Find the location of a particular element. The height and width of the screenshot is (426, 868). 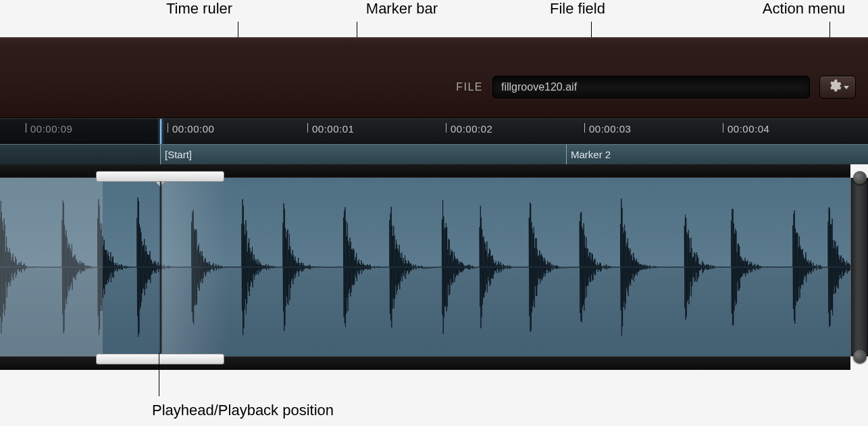

ruler-tick-label: 00:00:00 is located at coordinates (193, 128).